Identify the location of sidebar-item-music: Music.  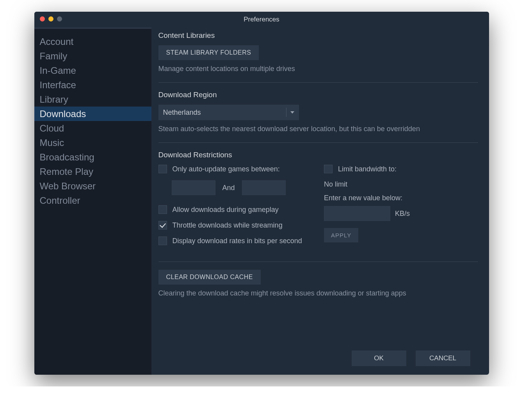
(93, 143).